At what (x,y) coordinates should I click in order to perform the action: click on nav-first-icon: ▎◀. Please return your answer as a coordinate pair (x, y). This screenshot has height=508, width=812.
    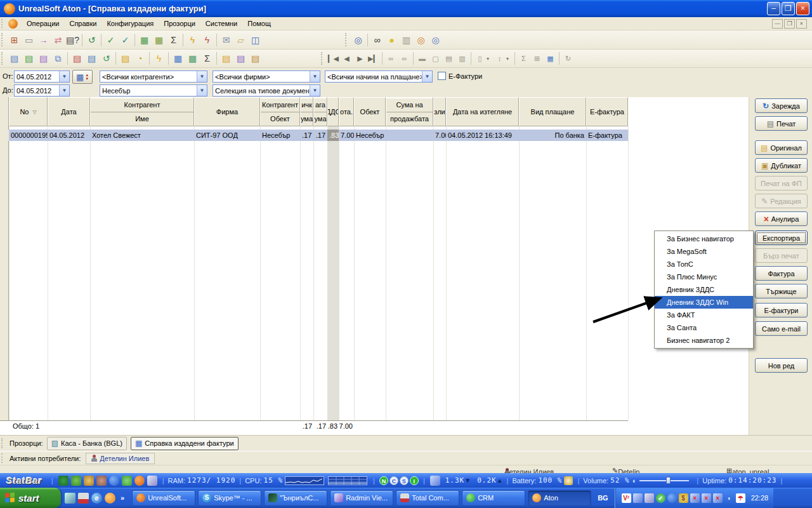
    Looking at the image, I should click on (334, 58).